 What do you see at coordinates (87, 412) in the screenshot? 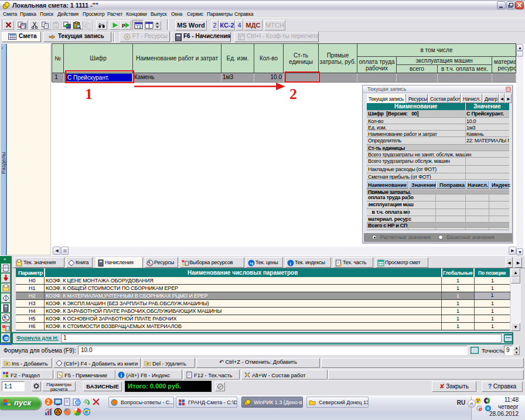
I see `svg-text: e` at bounding box center [87, 412].